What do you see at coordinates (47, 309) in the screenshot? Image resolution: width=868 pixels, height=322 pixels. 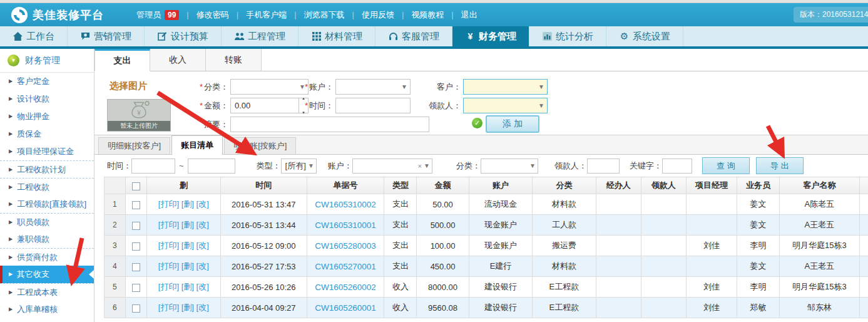 I see `sidebar-item-入库单稽核: ▶入库单稽核` at bounding box center [47, 309].